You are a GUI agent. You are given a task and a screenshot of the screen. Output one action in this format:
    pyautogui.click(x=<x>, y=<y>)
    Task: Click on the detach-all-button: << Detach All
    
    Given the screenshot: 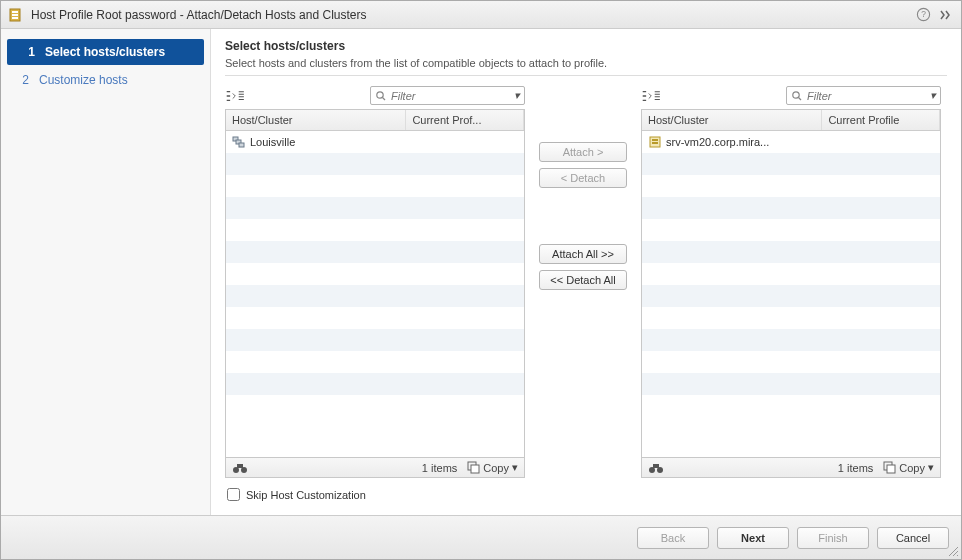 What is the action you would take?
    pyautogui.click(x=583, y=280)
    